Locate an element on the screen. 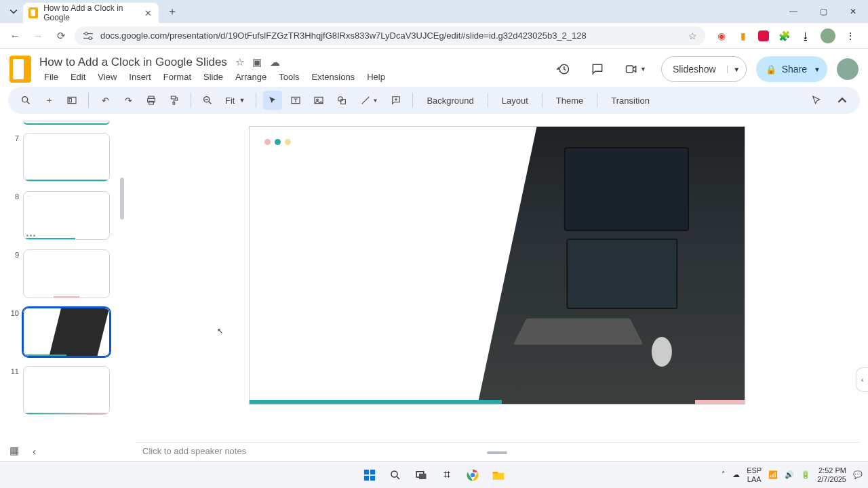 This screenshot has height=488, width=868. close-window-button: ✕ is located at coordinates (853, 12).